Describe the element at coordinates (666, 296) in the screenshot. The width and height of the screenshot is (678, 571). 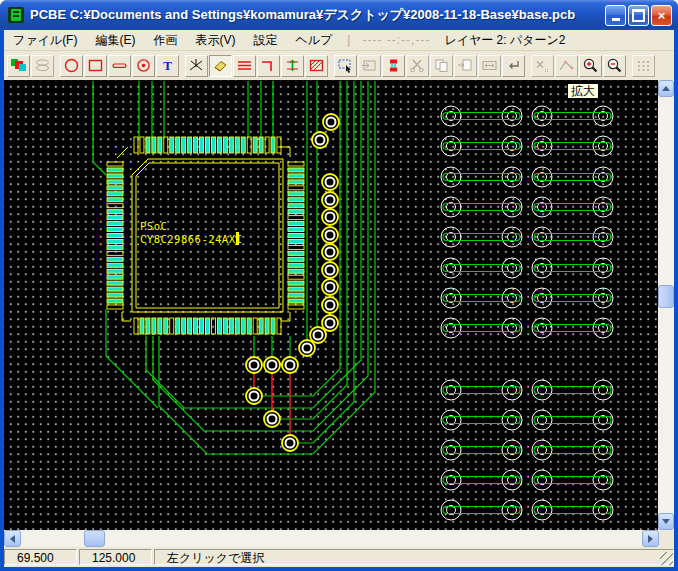
I see `vertical-scroll-thumb` at that location.